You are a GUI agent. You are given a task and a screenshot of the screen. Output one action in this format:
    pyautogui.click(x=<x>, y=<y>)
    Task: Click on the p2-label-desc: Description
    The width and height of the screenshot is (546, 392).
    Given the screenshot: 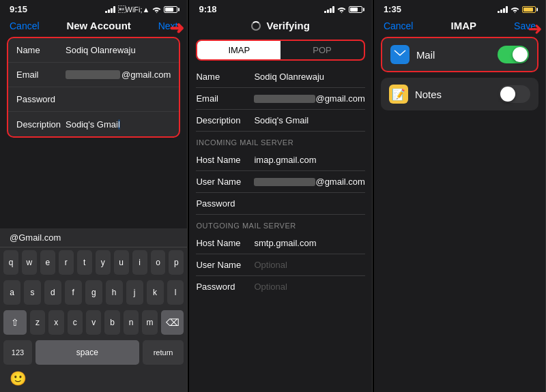 What is the action you would take?
    pyautogui.click(x=225, y=120)
    